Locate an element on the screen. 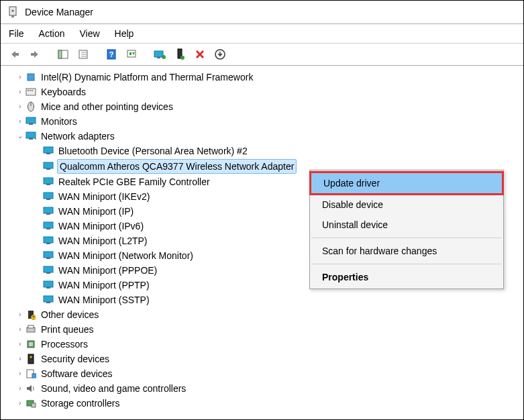 The image size is (524, 420). tree-item: ›Sound, video and game controllers is located at coordinates (262, 388).